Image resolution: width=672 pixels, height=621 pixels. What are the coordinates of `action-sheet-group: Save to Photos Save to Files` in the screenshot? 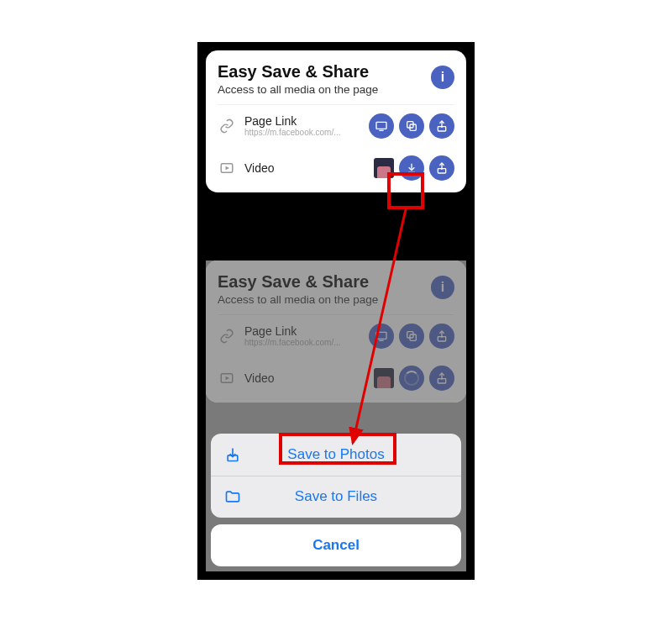 It's located at (336, 476).